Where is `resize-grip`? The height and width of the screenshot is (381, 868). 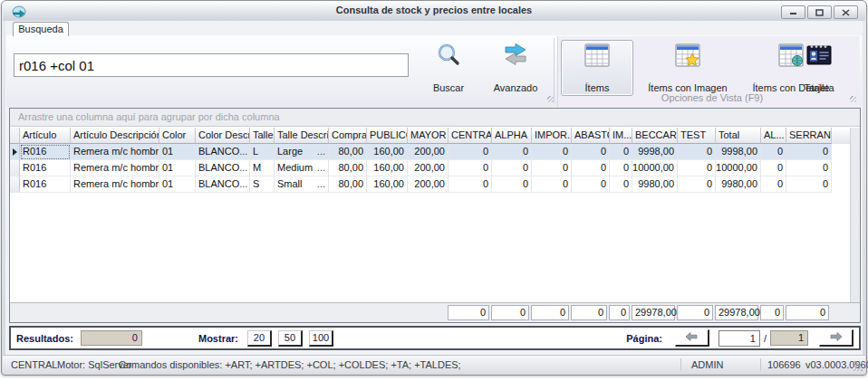 resize-grip is located at coordinates (857, 366).